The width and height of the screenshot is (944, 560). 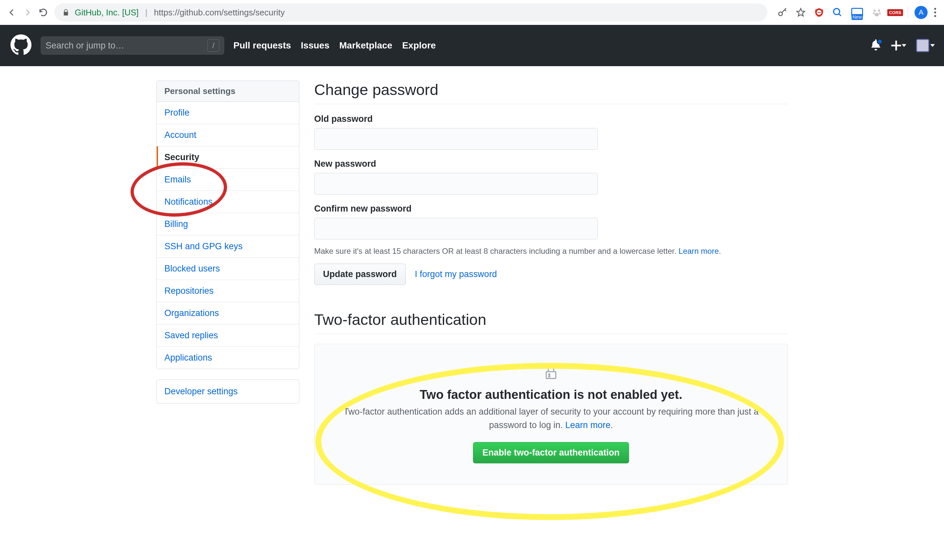 What do you see at coordinates (876, 45) in the screenshot?
I see `notifications-icon` at bounding box center [876, 45].